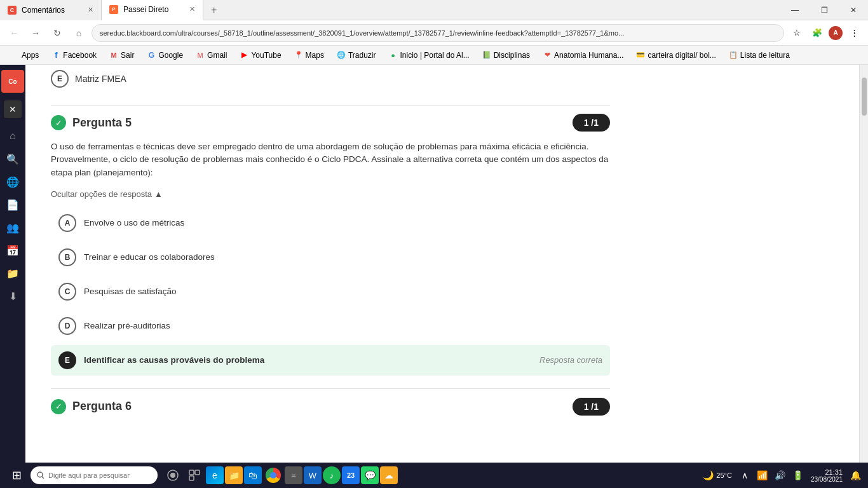 The image size is (868, 488). What do you see at coordinates (795, 10) in the screenshot?
I see `minimize-button: —` at bounding box center [795, 10].